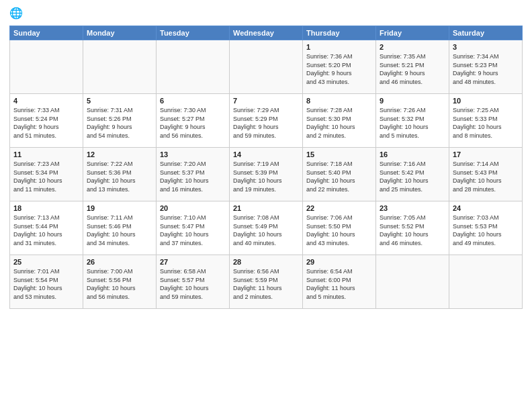  Describe the element at coordinates (412, 67) in the screenshot. I see `day-cell: 2Sunrise: 7:35 AM Sunset: 5:21 PM Daylig…` at that location.